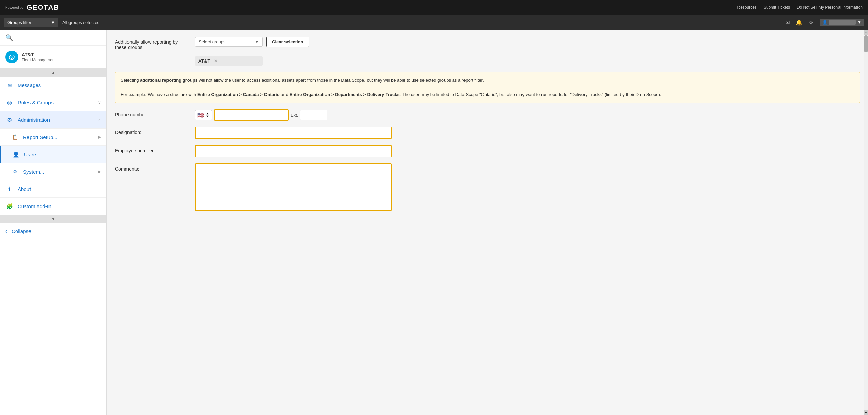 This screenshot has width=868, height=415. What do you see at coordinates (9, 38) in the screenshot?
I see `search-icon: 🔍` at bounding box center [9, 38].